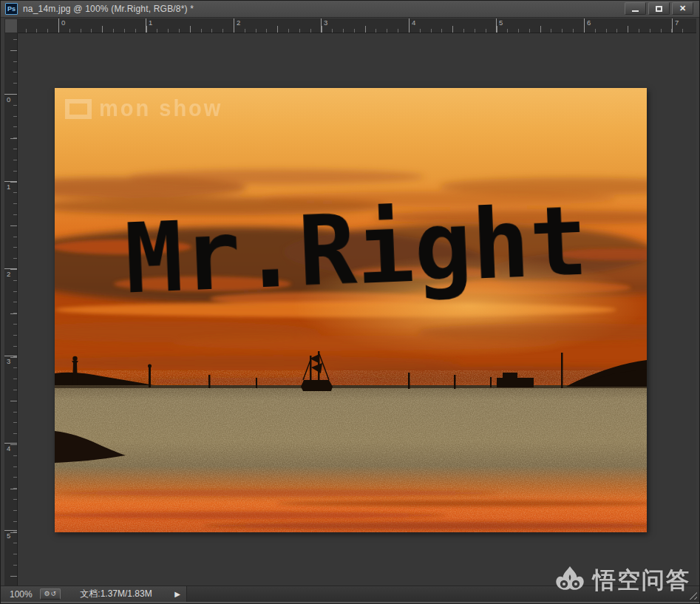 This screenshot has height=604, width=700. Describe the element at coordinates (636, 9) in the screenshot. I see `minimize-button` at that location.